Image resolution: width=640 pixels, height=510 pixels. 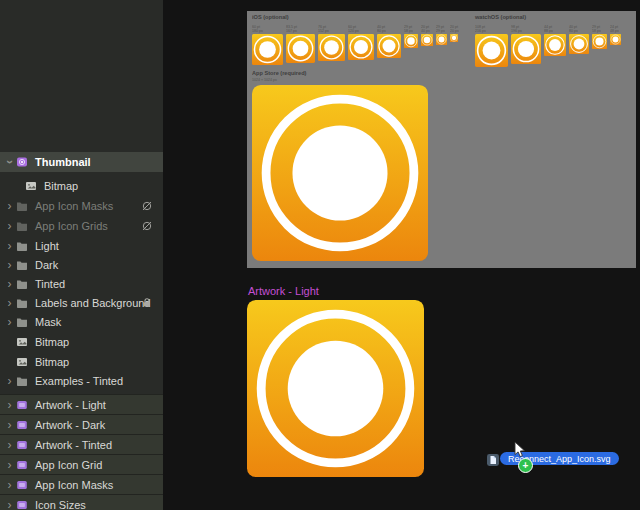 I want to click on sidebar-item-label: App Icon Grid, so click(x=68, y=465).